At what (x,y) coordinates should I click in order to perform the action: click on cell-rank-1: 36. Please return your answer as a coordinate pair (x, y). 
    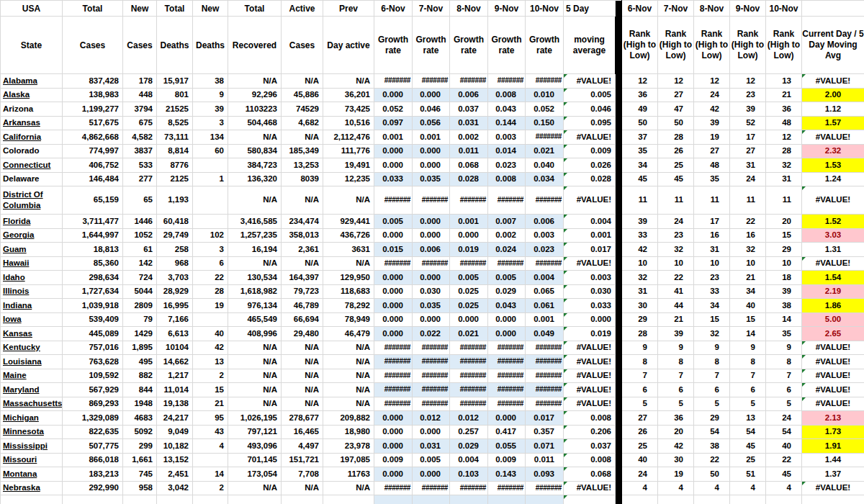
    Looking at the image, I should click on (676, 418).